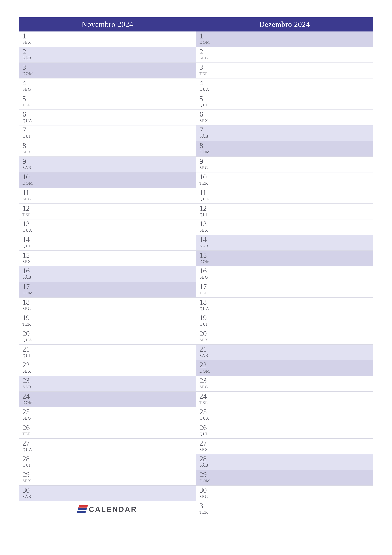 The image size is (392, 555). Describe the element at coordinates (285, 149) in the screenshot. I see `day-row: 8DOM` at that location.